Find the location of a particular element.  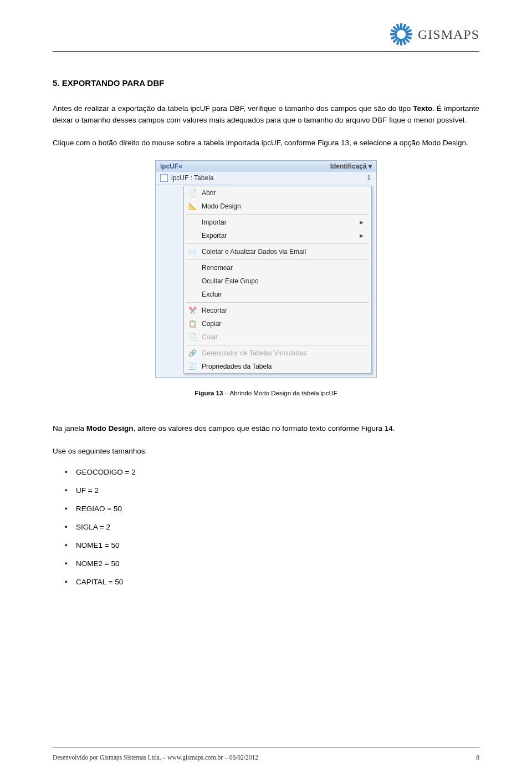

open-icon: 📄 is located at coordinates (192, 193).